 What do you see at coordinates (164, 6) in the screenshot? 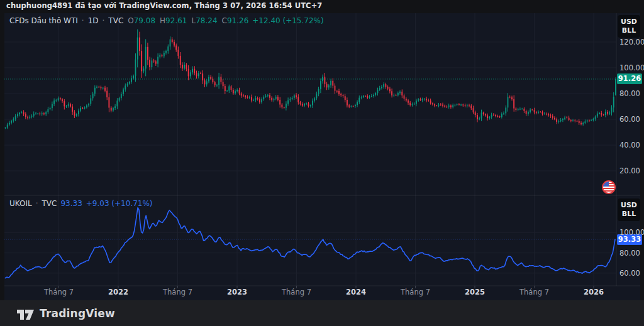
I see `attribution-text: chuphuong4891 đã tạo với TradingView.com…` at bounding box center [164, 6].